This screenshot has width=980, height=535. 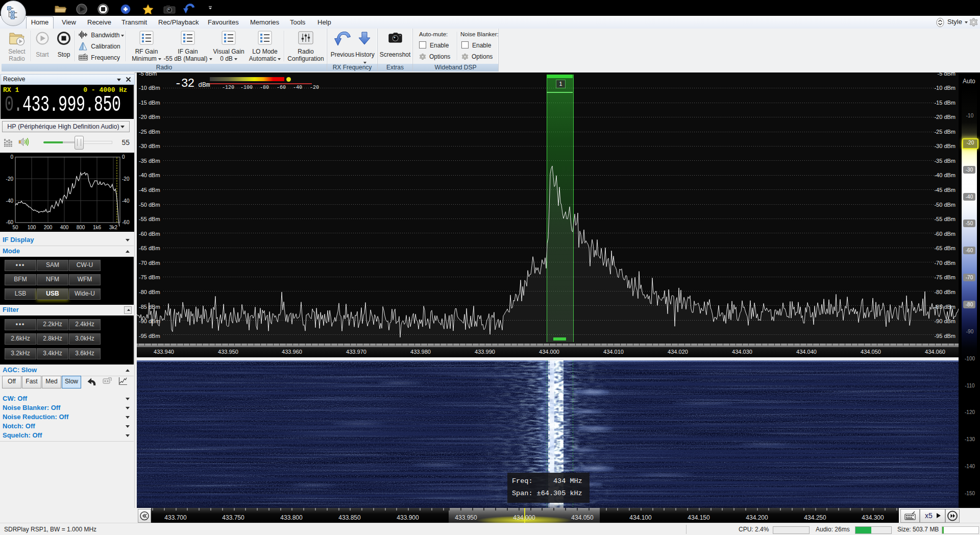 What do you see at coordinates (48, 228) in the screenshot?
I see `svg-text: 200` at bounding box center [48, 228].